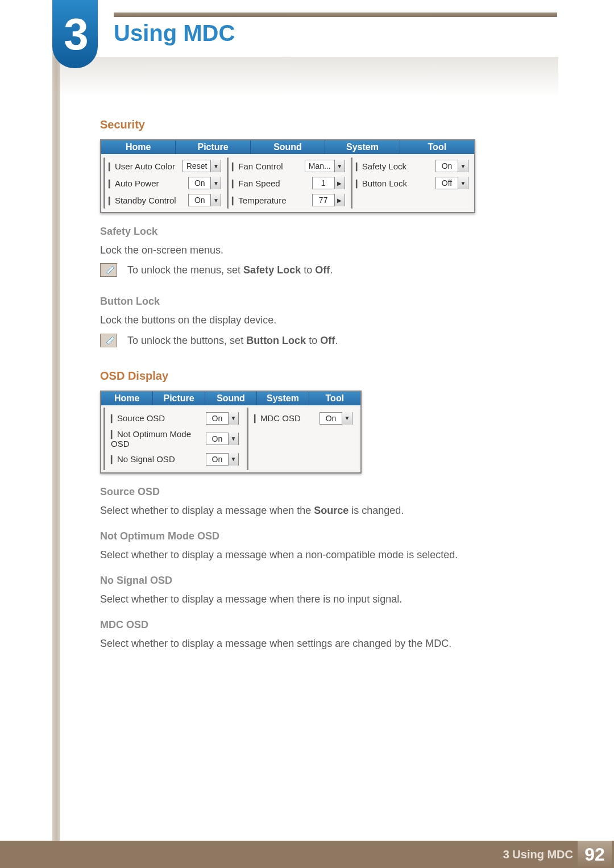  What do you see at coordinates (329, 183) in the screenshot?
I see `fan-speed-spinner: 1` at bounding box center [329, 183].